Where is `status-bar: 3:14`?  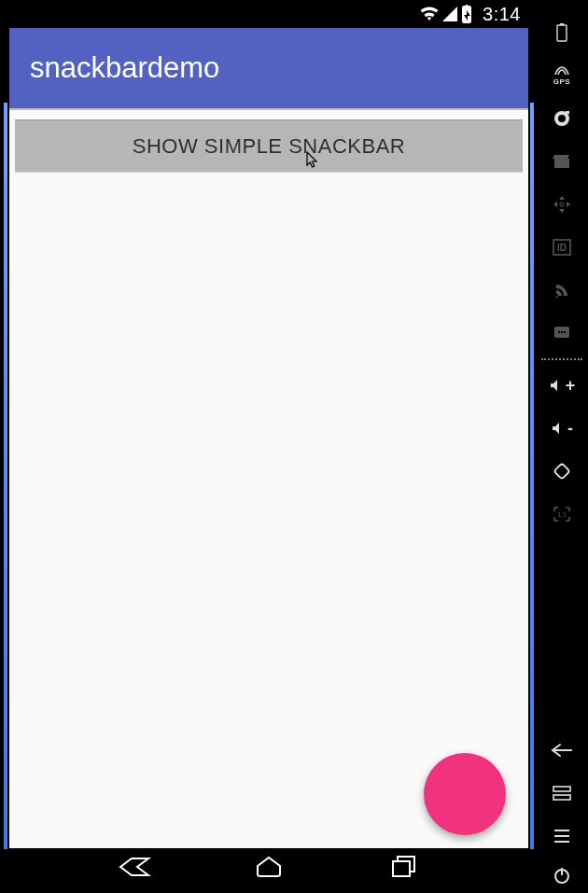 status-bar: 3:14 is located at coordinates (269, 14).